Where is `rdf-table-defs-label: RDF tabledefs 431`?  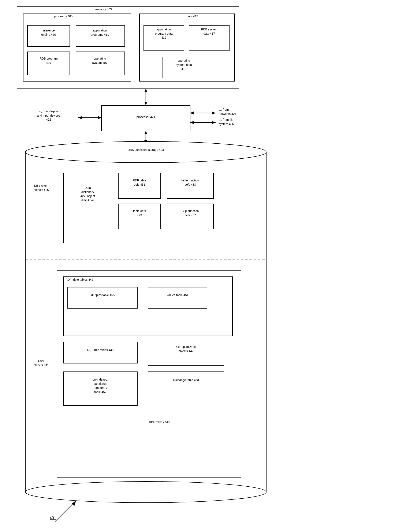
rdf-table-defs-label: RDF tabledefs 431 is located at coordinates (139, 183).